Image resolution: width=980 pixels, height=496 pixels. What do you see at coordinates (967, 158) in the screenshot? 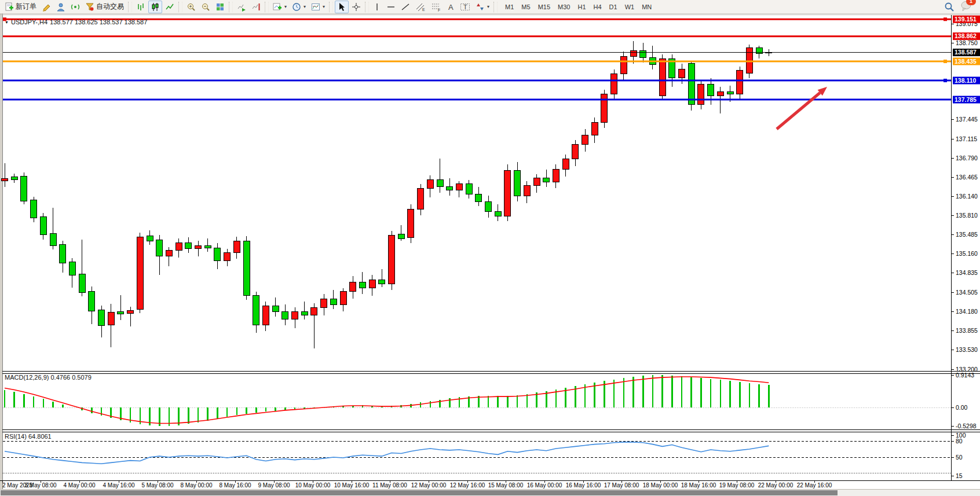
I see `svg-text: 136.790` at bounding box center [967, 158].